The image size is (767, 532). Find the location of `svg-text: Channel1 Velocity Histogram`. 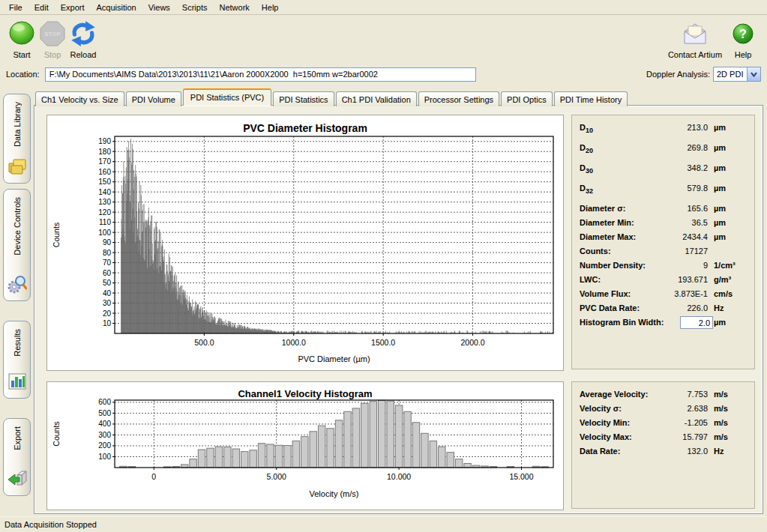

svg-text: Channel1 Velocity Histogram is located at coordinates (304, 394).